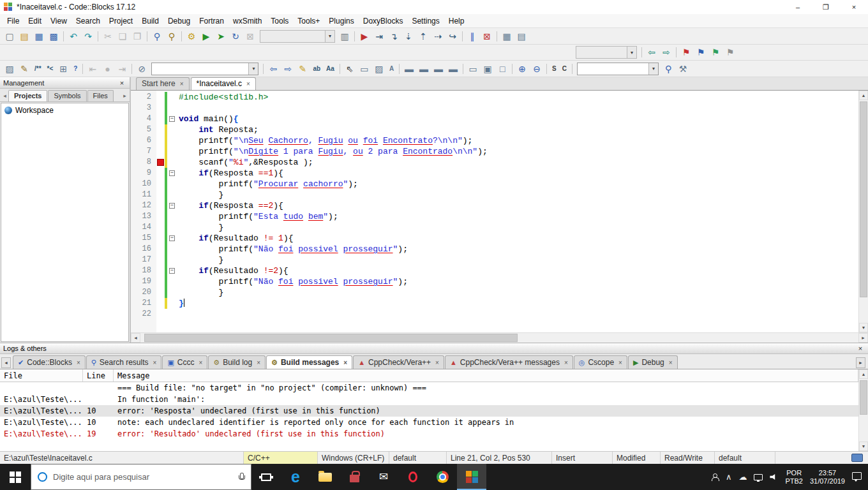 The width and height of the screenshot is (868, 490). I want to click on taskbar-app-store, so click(354, 477).